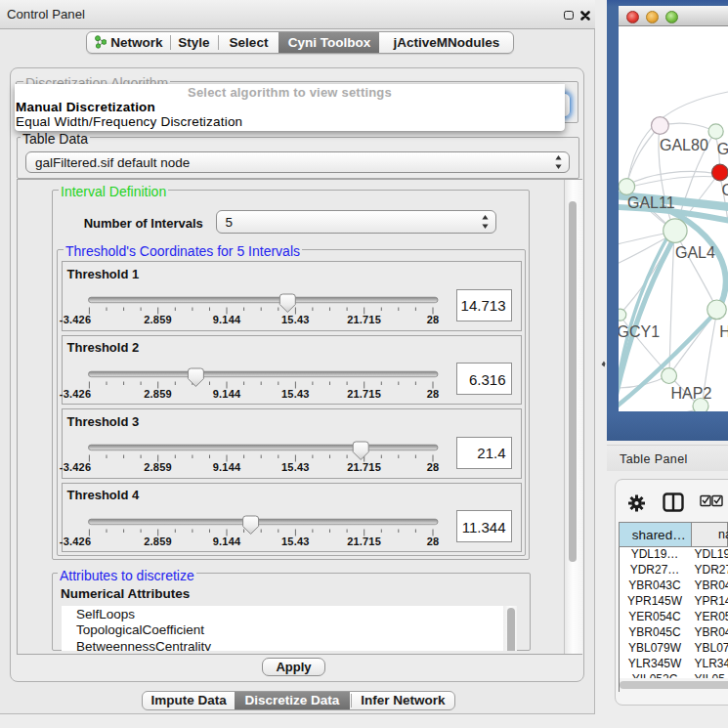  Describe the element at coordinates (639, 332) in the screenshot. I see `svg-text: GCY1` at that location.